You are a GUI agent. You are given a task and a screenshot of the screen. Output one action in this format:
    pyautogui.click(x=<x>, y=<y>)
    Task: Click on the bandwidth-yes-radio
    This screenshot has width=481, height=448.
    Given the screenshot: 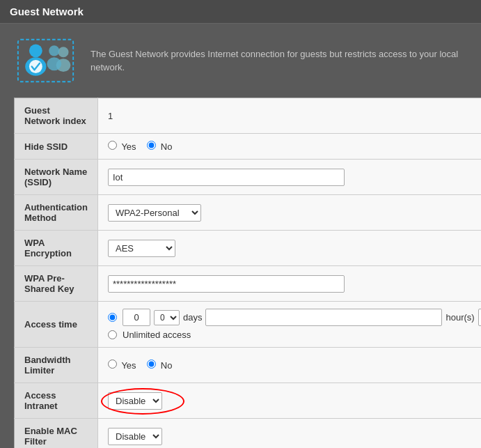 What is the action you would take?
    pyautogui.click(x=113, y=364)
    